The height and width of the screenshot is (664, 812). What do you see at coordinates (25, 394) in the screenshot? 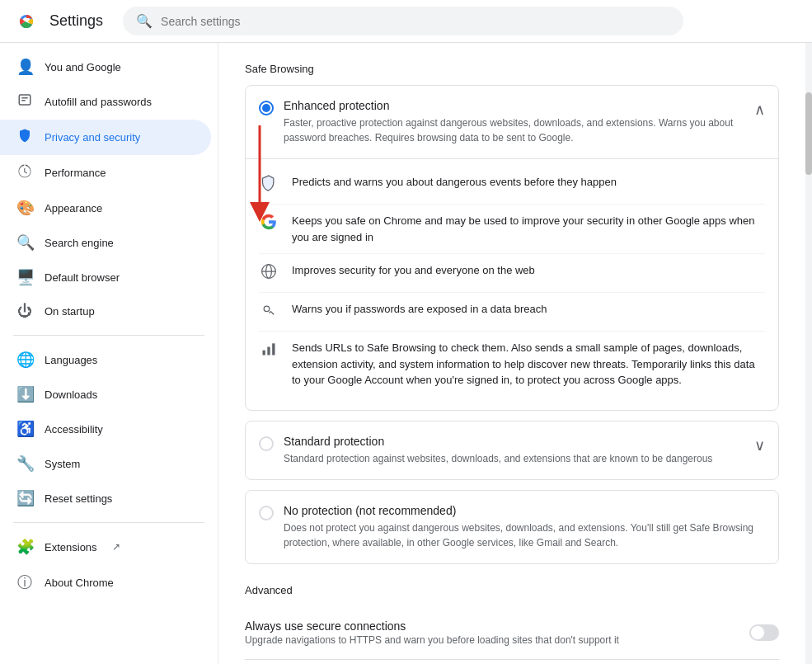
I see `downloads-icon: ⬇️` at bounding box center [25, 394].